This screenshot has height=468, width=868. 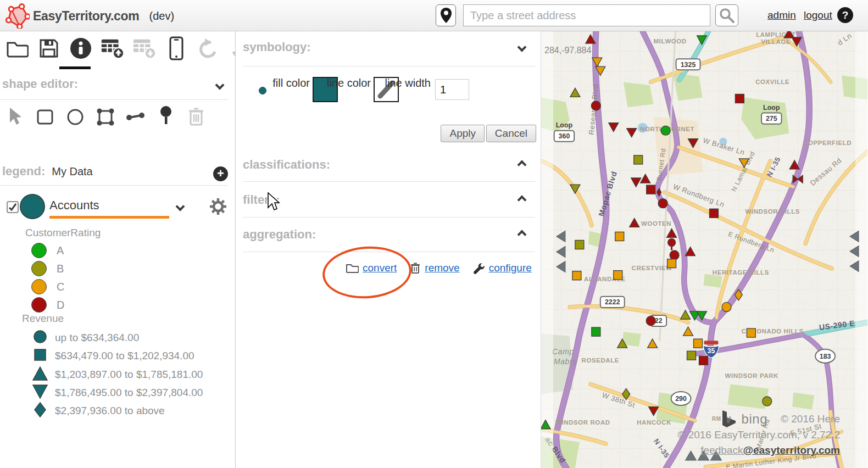 What do you see at coordinates (522, 200) in the screenshot?
I see `filters-chevron-up-icon` at bounding box center [522, 200].